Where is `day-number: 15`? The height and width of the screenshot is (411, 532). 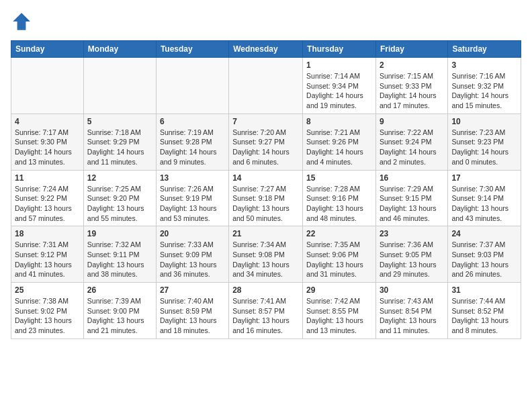 day-number: 15 is located at coordinates (339, 178).